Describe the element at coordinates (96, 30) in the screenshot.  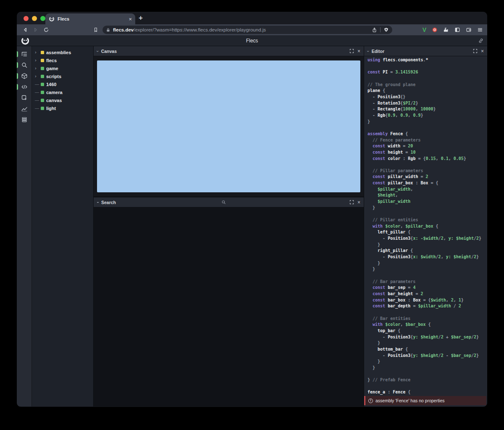
I see `bookmark-icon` at that location.